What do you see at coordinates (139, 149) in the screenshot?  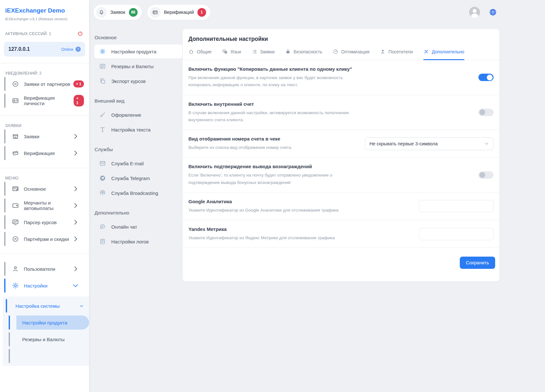 I see `snav-group-heading: Службы` at bounding box center [139, 149].